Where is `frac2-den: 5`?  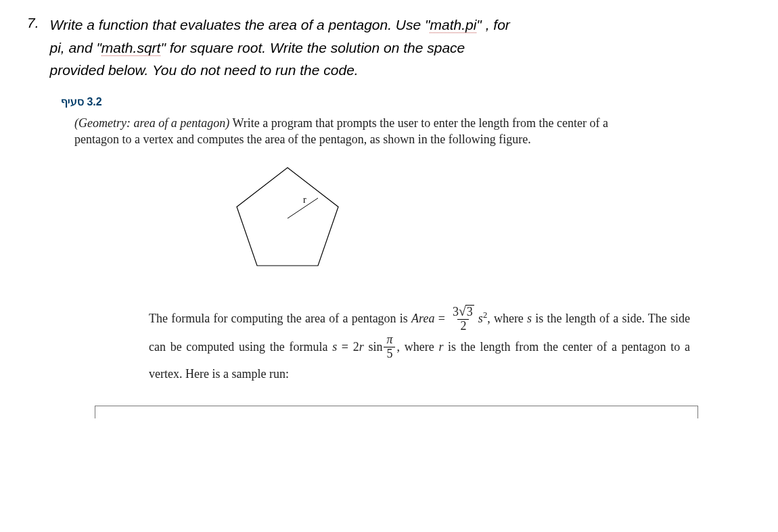
frac2-den: 5 is located at coordinates (390, 354).